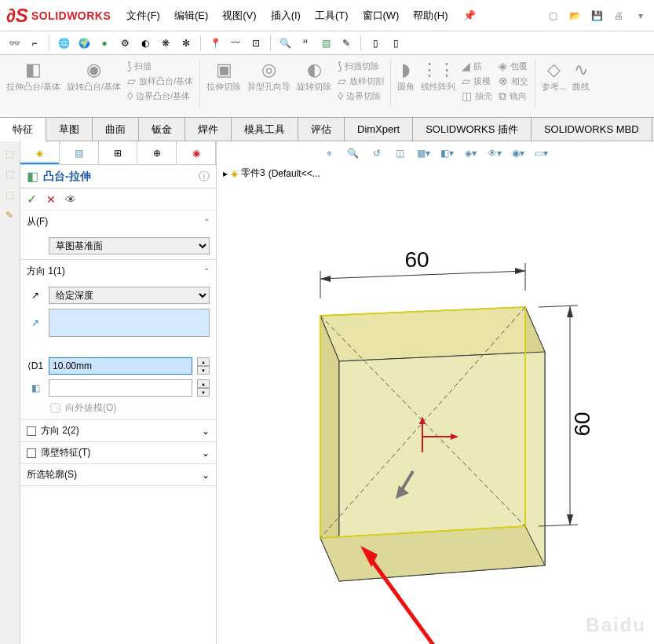  Describe the element at coordinates (314, 86) in the screenshot. I see `cmd-cut-revolve: ◐旋转切除` at that location.